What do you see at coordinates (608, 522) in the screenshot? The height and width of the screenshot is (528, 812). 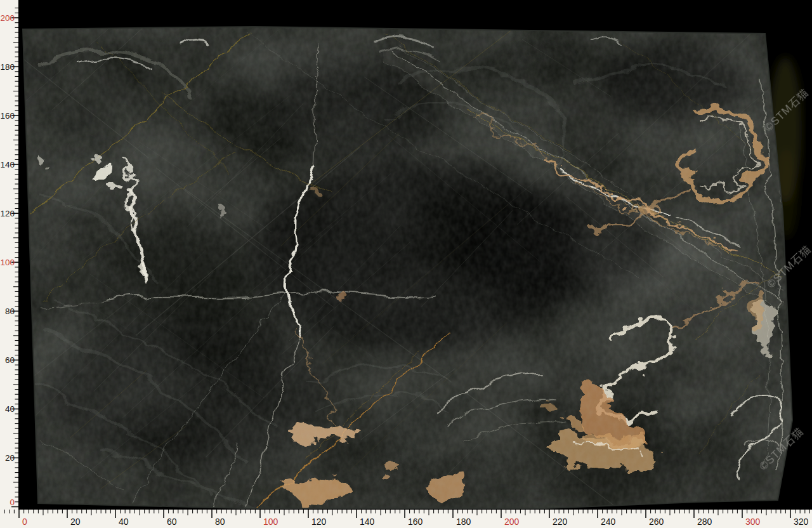 I see `ruler-label: 240` at bounding box center [608, 522].